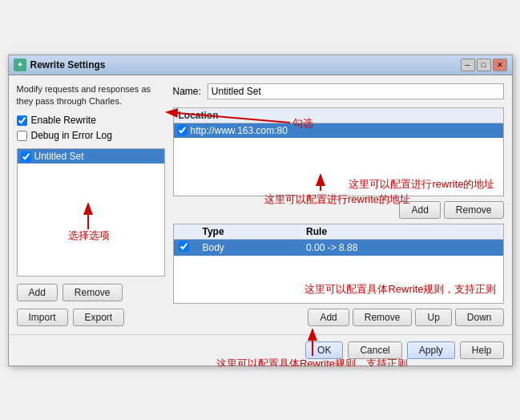 The height and width of the screenshot is (420, 520). What do you see at coordinates (20, 65) in the screenshot?
I see `window-icon: ✦` at bounding box center [20, 65].